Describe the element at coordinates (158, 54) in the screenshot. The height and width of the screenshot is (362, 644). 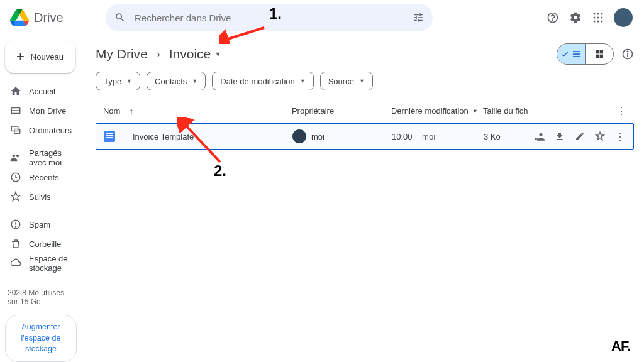
I see `chevron-right-icon: ›` at that location.